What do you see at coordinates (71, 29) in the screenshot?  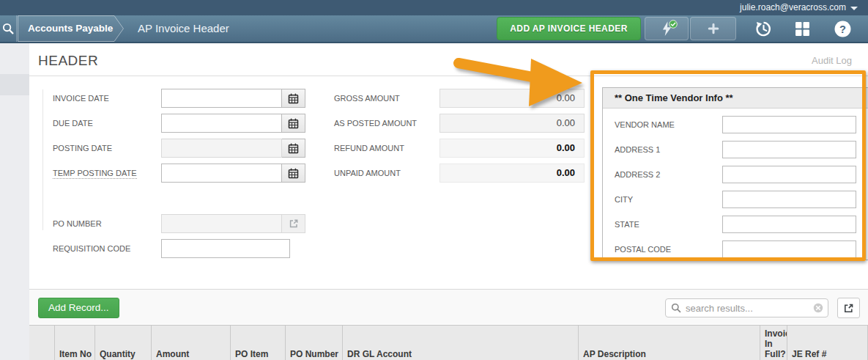 I see `breadcrumb-module: Accounts Payable` at bounding box center [71, 29].